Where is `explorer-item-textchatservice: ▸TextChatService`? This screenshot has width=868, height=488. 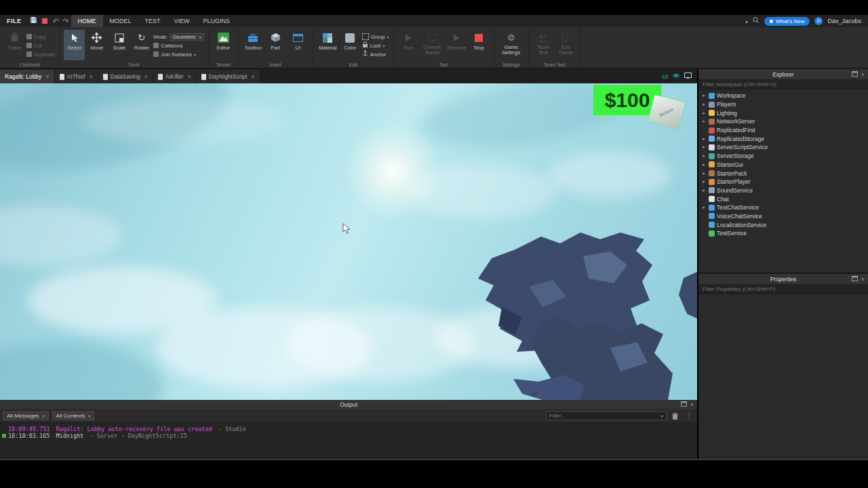 explorer-item-textchatservice: ▸TextChatService is located at coordinates (783, 207).